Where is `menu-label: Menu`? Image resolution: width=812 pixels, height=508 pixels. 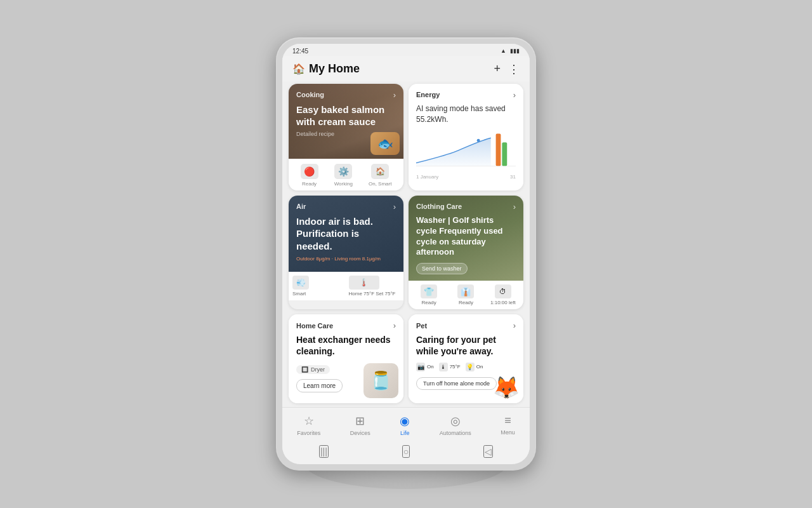 menu-label: Menu is located at coordinates (508, 432).